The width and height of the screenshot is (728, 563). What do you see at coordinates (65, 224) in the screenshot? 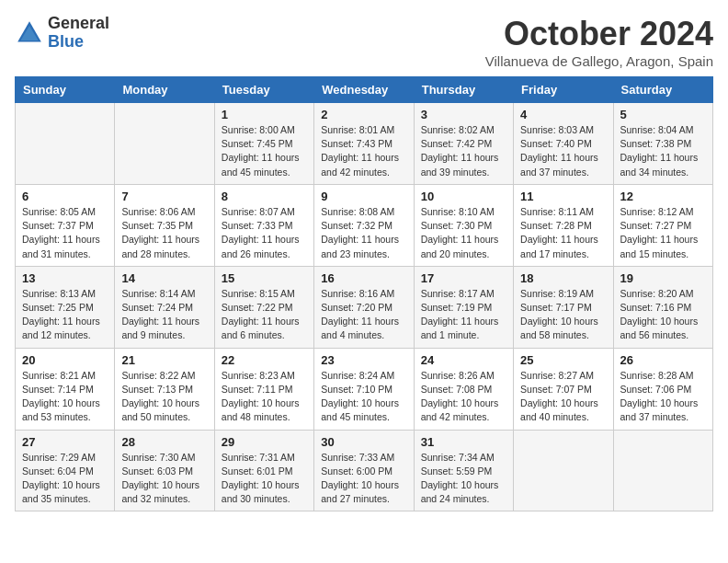
I see `day-cell: 6Sunrise: 8:05 AM Sunset: 7:37 PM Daylig…` at bounding box center [65, 224].